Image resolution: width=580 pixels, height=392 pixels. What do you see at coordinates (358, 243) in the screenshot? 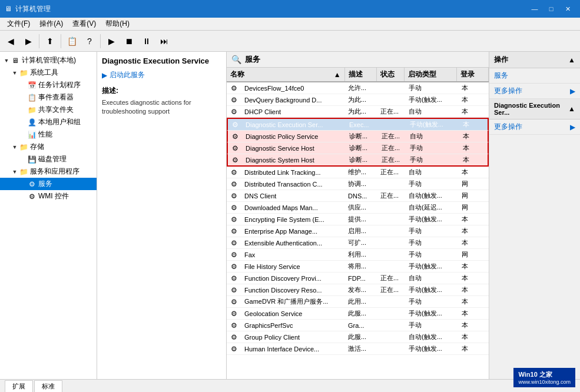
I see `table-row: ⚙Extensible Authentication...可扩...手动本` at bounding box center [358, 243].